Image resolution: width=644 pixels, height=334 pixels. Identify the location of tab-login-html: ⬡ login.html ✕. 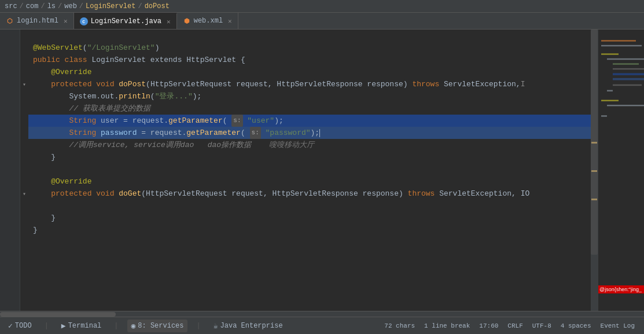
(37, 21).